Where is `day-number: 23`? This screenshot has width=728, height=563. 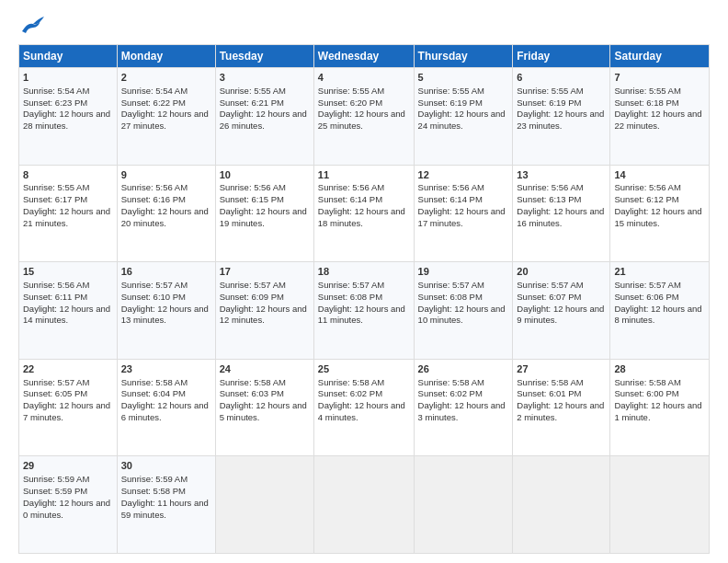 day-number: 23 is located at coordinates (166, 370).